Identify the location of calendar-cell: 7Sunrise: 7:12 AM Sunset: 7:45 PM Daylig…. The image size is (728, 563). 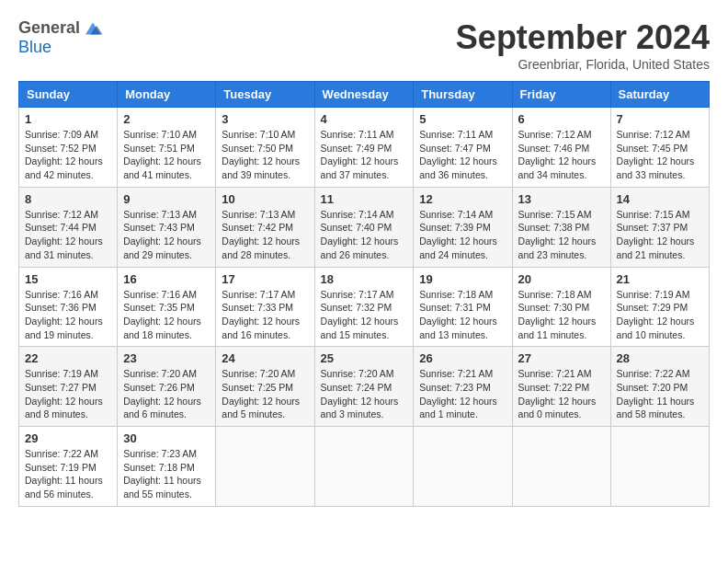
(660, 147).